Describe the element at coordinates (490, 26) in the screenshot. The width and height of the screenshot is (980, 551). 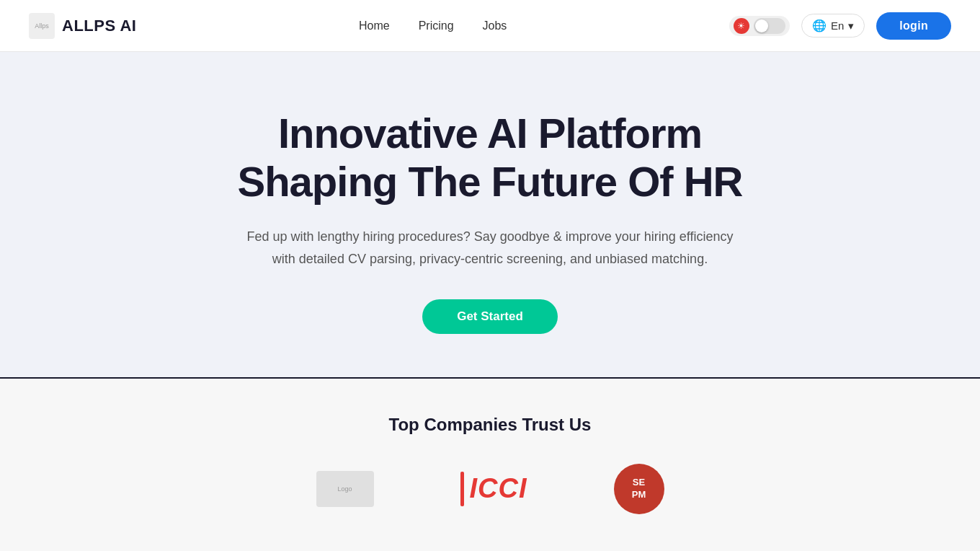
I see `navbar: Allps ALLPS AI Home Pricing Jobs 🌐 En ▾ …` at that location.